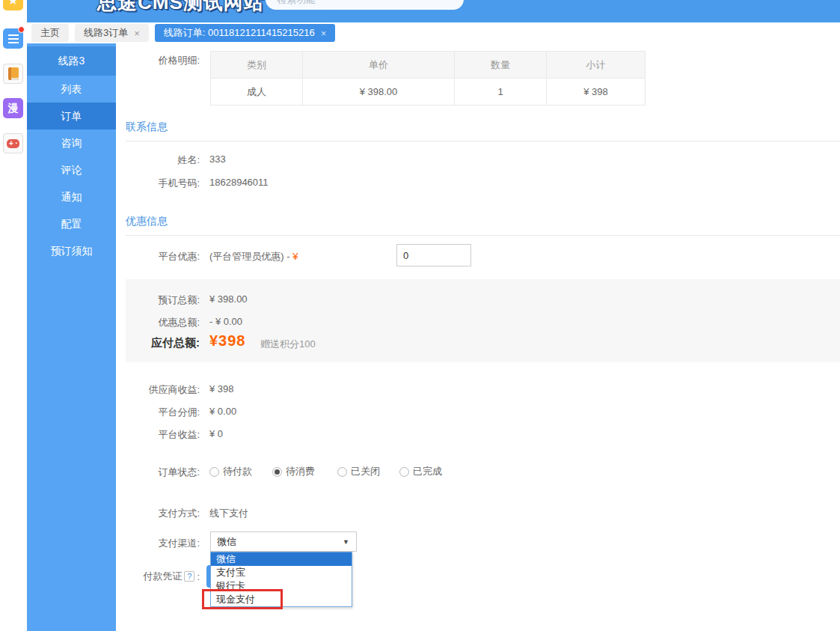 The height and width of the screenshot is (631, 840). What do you see at coordinates (13, 5) in the screenshot?
I see `favorites-star-icon: ★` at bounding box center [13, 5].